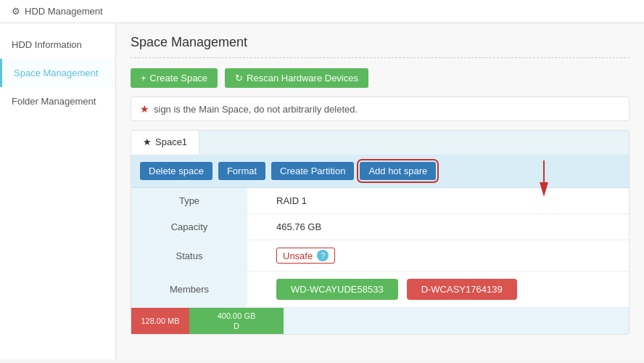 The width and height of the screenshot is (644, 363). I want to click on delete-space-label: Delete space, so click(176, 171).